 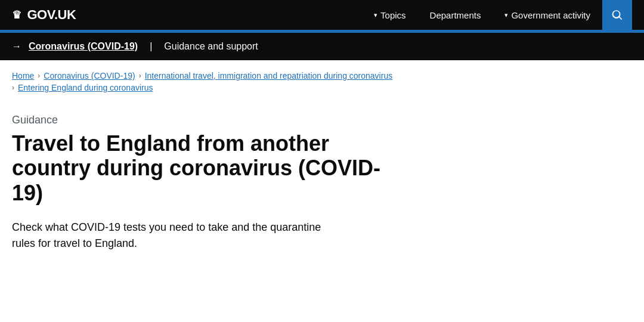 What do you see at coordinates (322, 78) in the screenshot?
I see `breadcrumb: Home › Coronavirus (COVID-19) › Internat…` at bounding box center [322, 78].